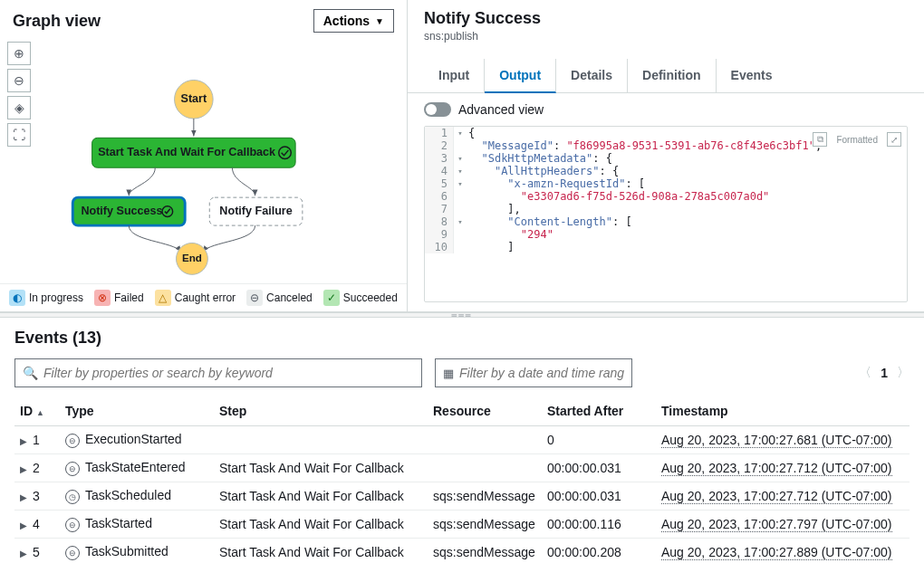  What do you see at coordinates (192, 257) in the screenshot?
I see `node-end-label: End` at bounding box center [192, 257].